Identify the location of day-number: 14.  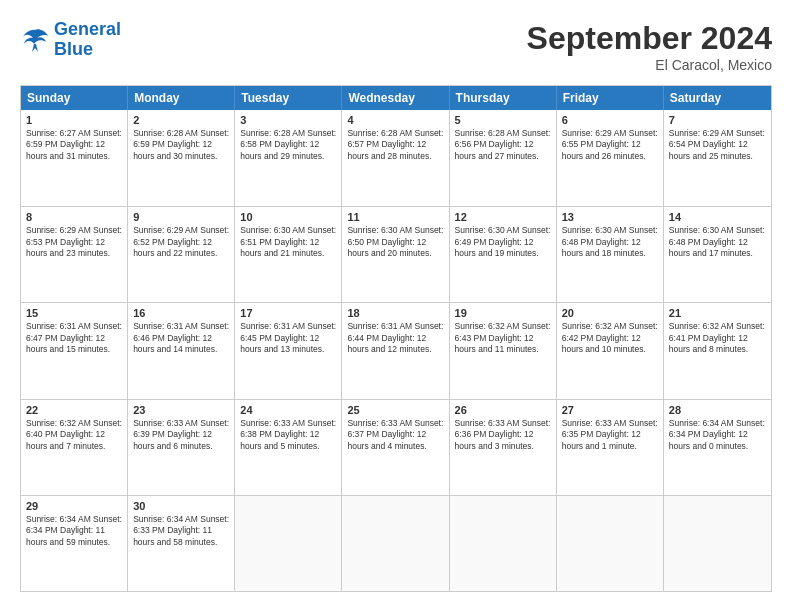
(718, 217).